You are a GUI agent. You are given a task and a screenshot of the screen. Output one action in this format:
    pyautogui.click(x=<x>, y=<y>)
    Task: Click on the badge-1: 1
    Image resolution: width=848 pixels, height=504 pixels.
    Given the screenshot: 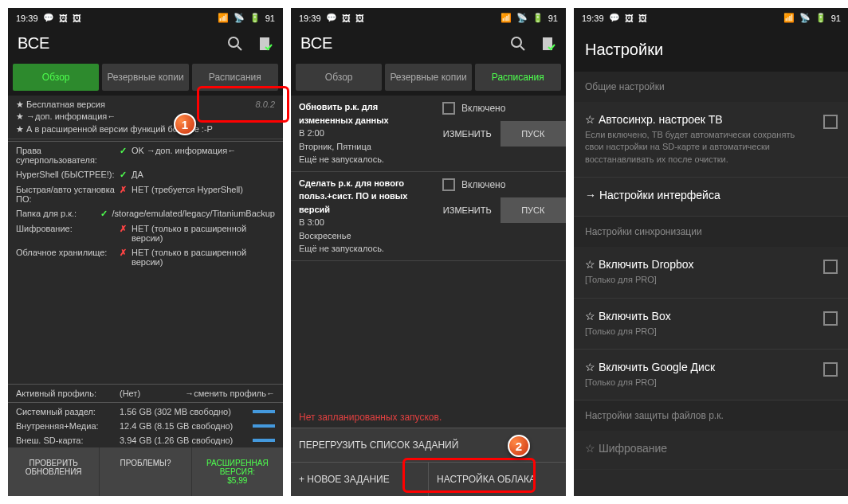 What is the action you would take?
    pyautogui.click(x=185, y=124)
    